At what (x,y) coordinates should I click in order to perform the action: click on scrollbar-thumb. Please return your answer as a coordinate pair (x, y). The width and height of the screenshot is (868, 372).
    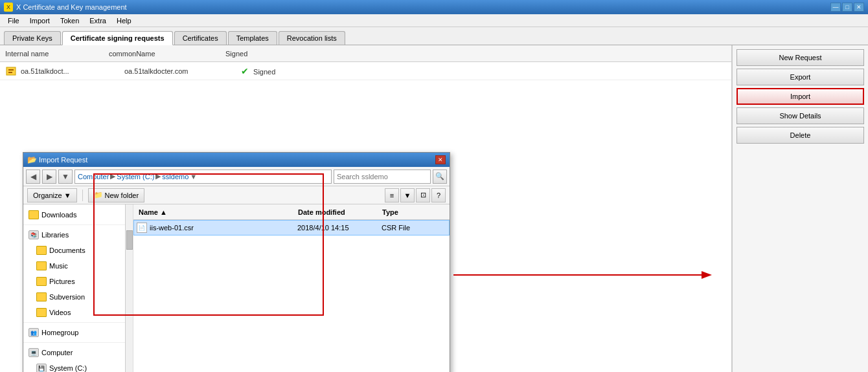
    Looking at the image, I should click on (130, 240).